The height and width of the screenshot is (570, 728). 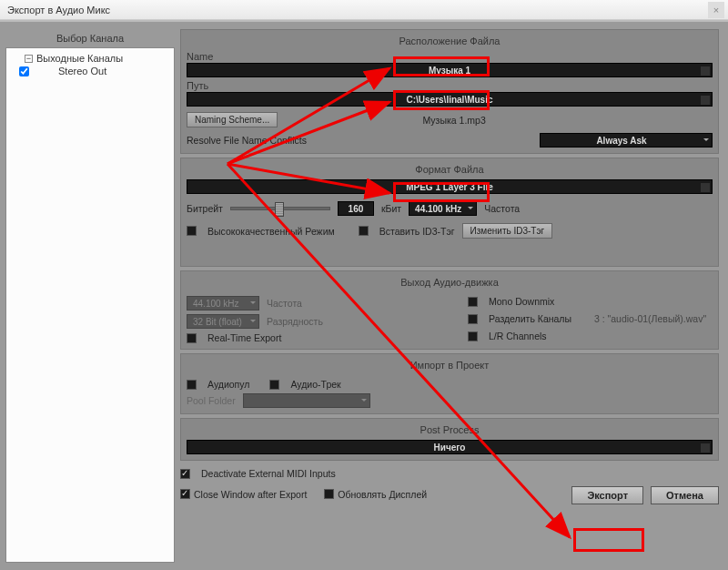 What do you see at coordinates (90, 38) in the screenshot?
I see `channel-selection-title: Выбор Канала` at bounding box center [90, 38].